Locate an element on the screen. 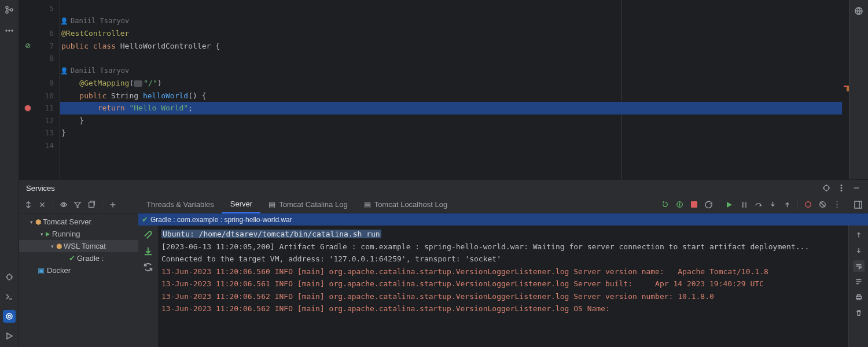 The width and height of the screenshot is (868, 347). tree-node-gradle: ✔ Gradle : is located at coordinates (79, 258).